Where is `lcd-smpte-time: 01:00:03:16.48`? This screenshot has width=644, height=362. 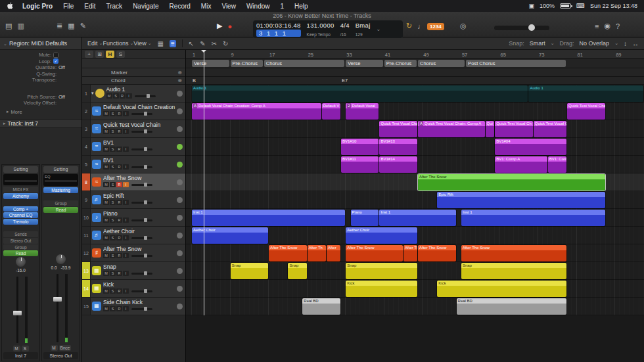
lcd-smpte-time: 01:00:03:16.48 is located at coordinates (279, 25).